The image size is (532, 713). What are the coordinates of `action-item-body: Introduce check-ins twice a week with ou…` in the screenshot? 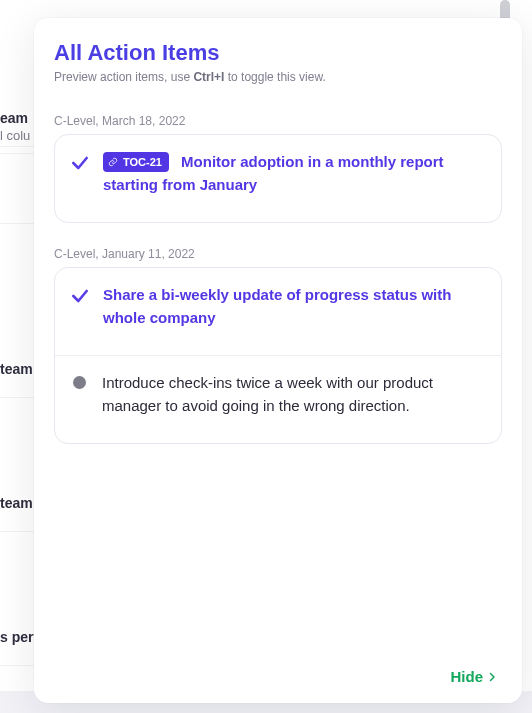 It's located at (292, 394).